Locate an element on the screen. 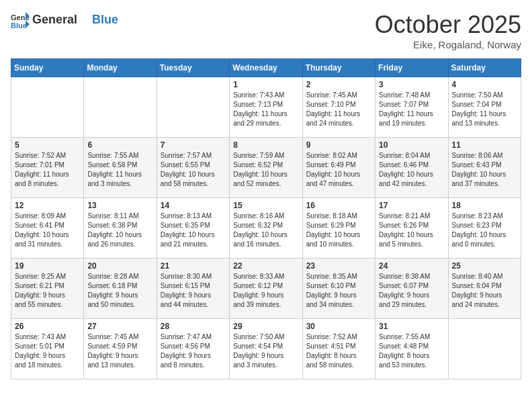 The height and width of the screenshot is (411, 532). header-cell-friday: Friday is located at coordinates (412, 68).